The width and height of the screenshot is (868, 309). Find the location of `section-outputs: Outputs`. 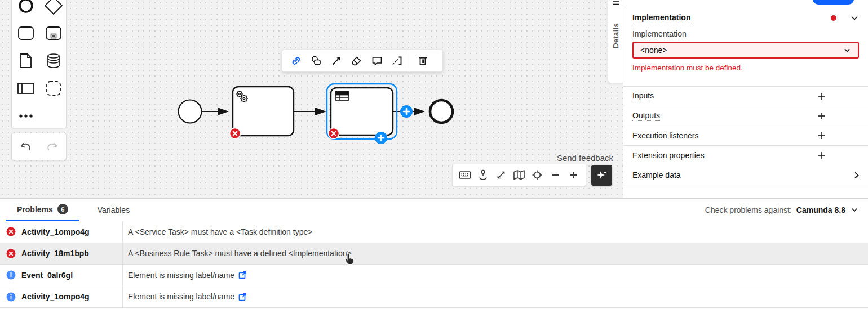

section-outputs: Outputs is located at coordinates (746, 116).